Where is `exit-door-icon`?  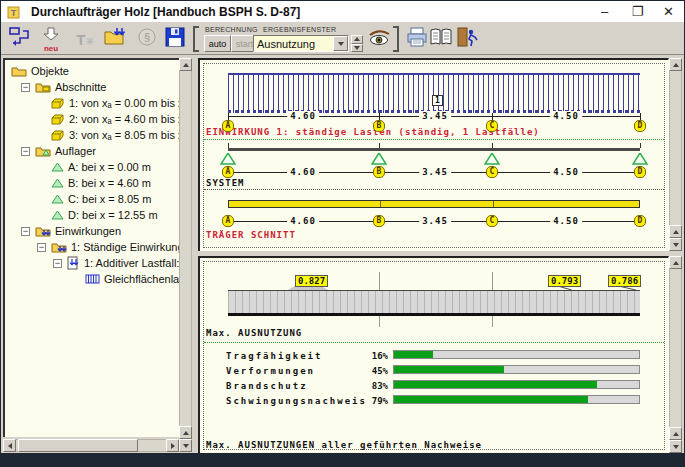 exit-door-icon is located at coordinates (467, 39).